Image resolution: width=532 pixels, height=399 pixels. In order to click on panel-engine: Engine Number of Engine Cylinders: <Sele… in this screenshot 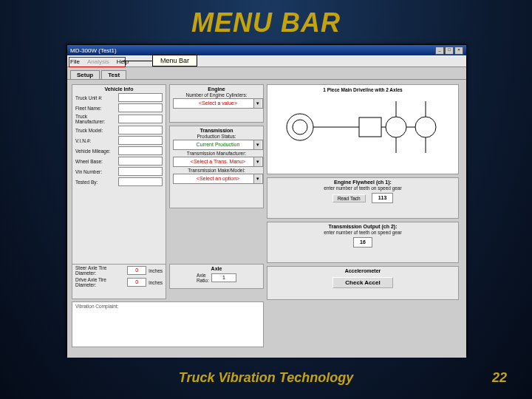, I will do `click(216, 103)`.